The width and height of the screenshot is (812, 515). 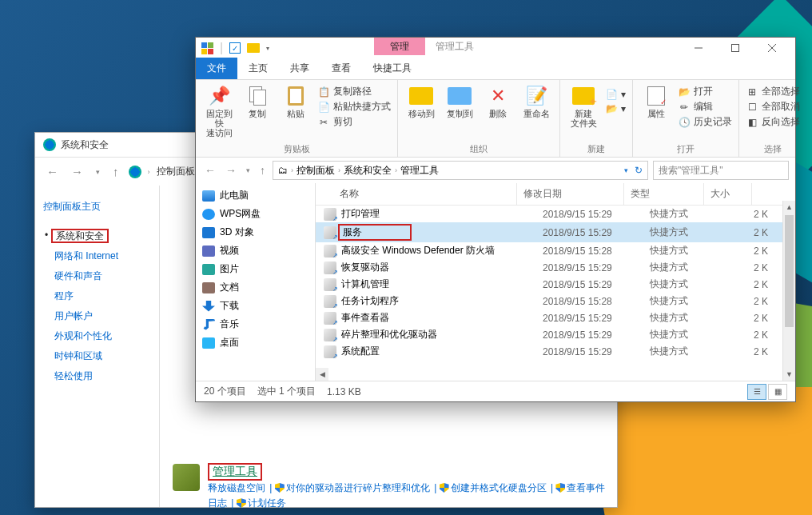 What do you see at coordinates (571, 194) in the screenshot?
I see `col-date: 修改日期` at bounding box center [571, 194].